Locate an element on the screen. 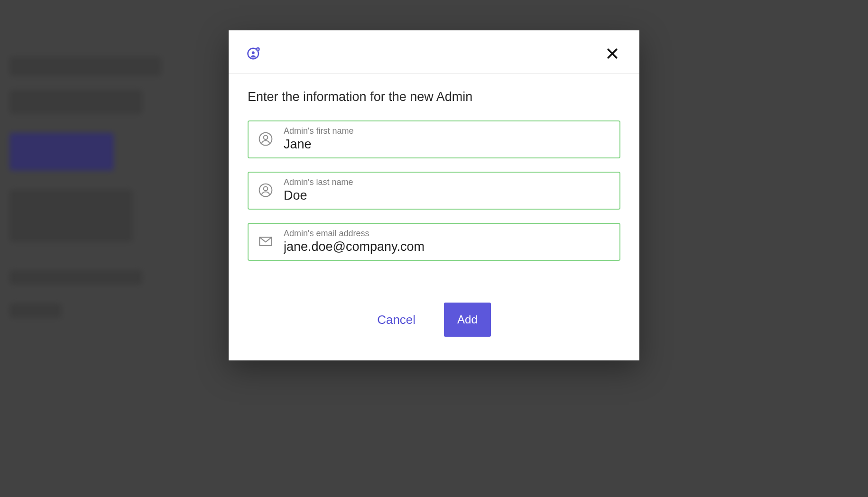 The height and width of the screenshot is (497, 868). cancel-button: Cancel is located at coordinates (397, 320).